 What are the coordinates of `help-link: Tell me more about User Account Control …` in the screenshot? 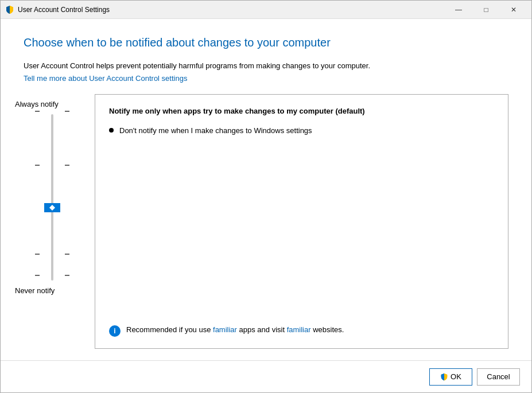 It's located at (266, 78).